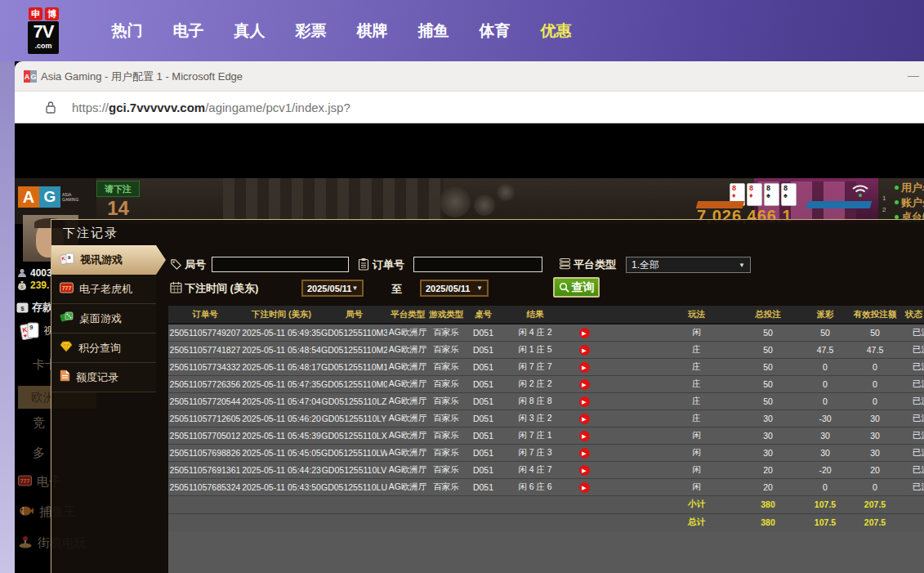 This screenshot has height=573, width=924. Describe the element at coordinates (546, 366) in the screenshot. I see `table-row: 2505110577343322025-05-11 05:48:17GD0512…` at that location.